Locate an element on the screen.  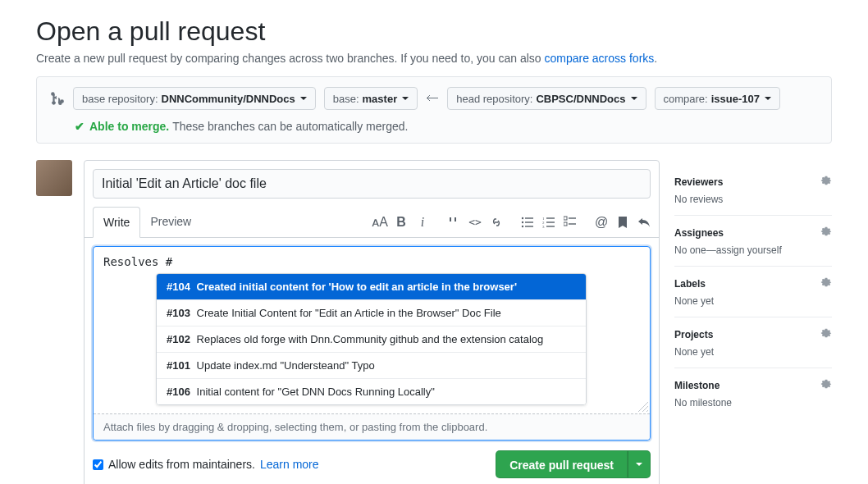
markdown-toolbar: ᴀA B i <> 123 @ is located at coordinates (512, 222).